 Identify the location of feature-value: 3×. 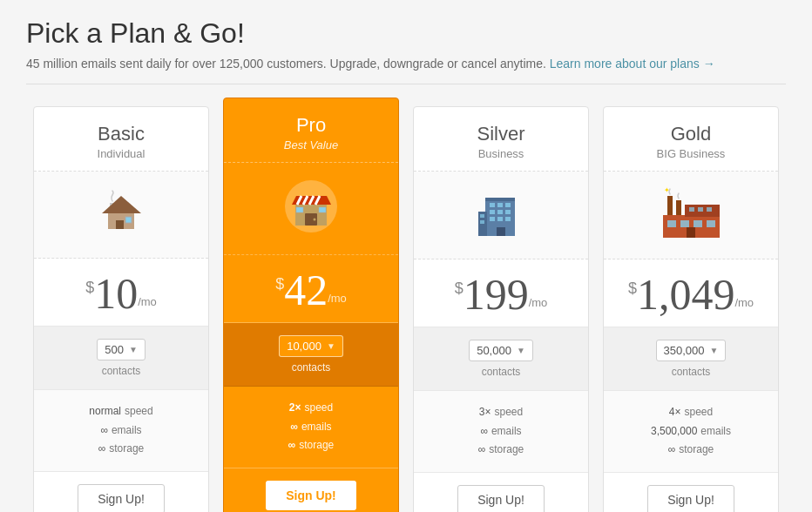
(485, 413).